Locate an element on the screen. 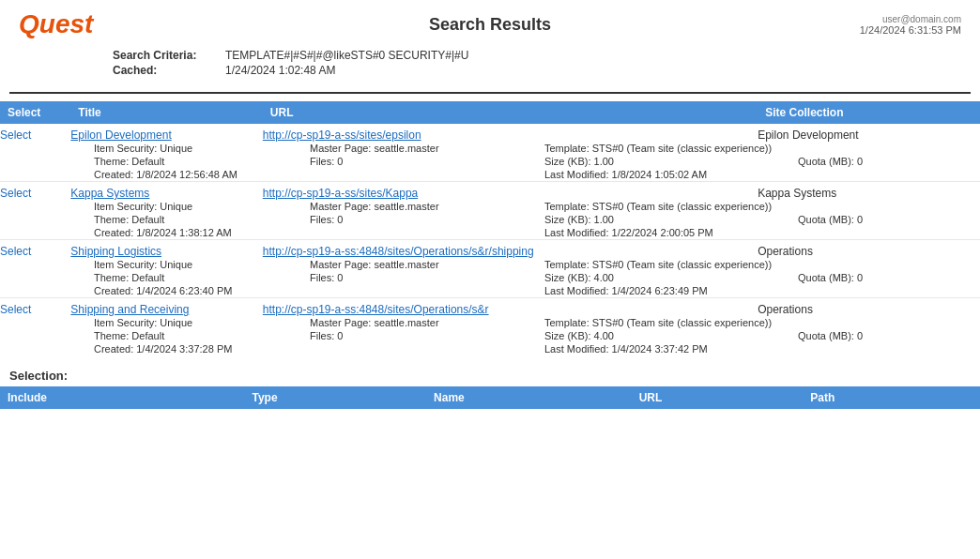 The height and width of the screenshot is (559, 980). table-row: Select Shipping and Receiving http://cp-… is located at coordinates (490, 308).